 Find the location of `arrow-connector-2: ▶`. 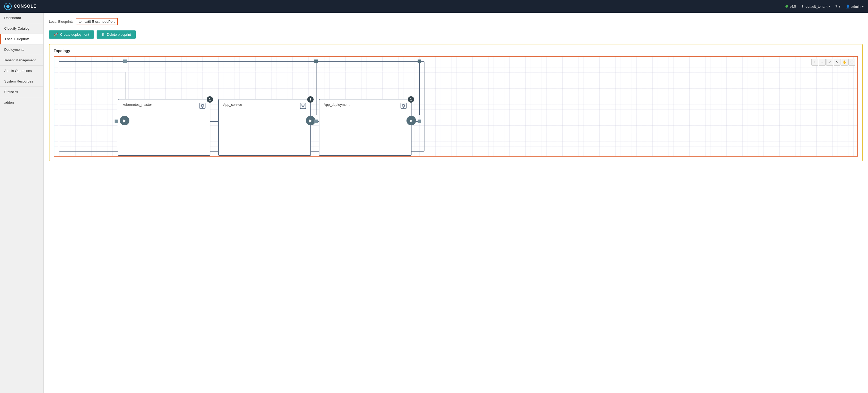

arrow-connector-2: ▶ is located at coordinates (311, 121).